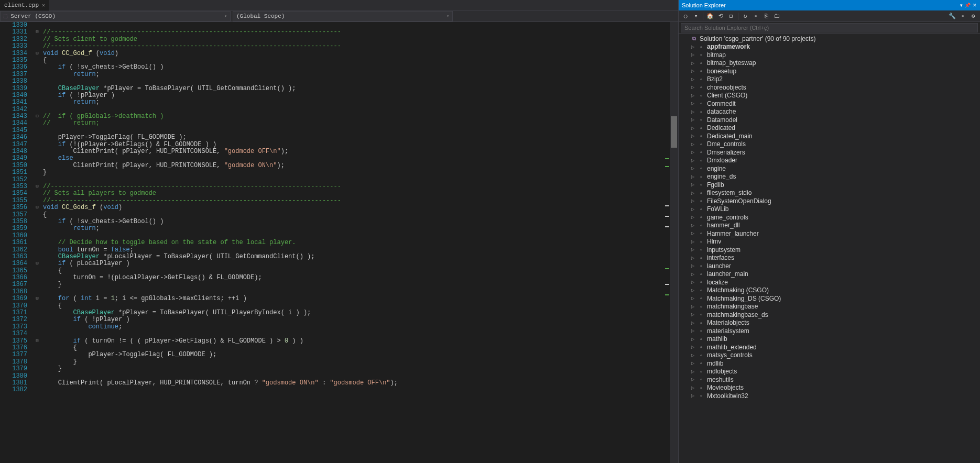 The height and width of the screenshot is (463, 980). Describe the element at coordinates (829, 80) in the screenshot. I see `project-node: ▷▫Bzip2` at that location.